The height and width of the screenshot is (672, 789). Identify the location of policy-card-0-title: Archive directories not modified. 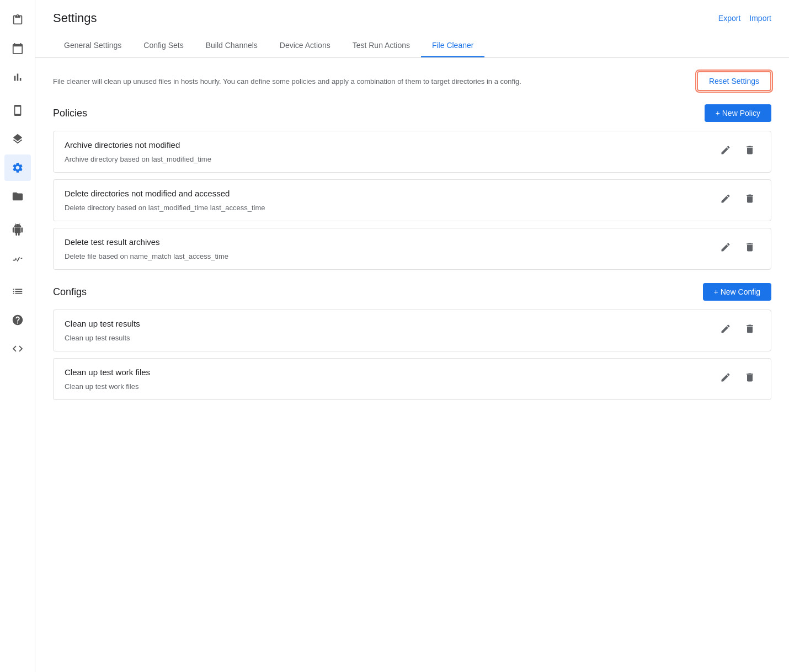
(386, 145).